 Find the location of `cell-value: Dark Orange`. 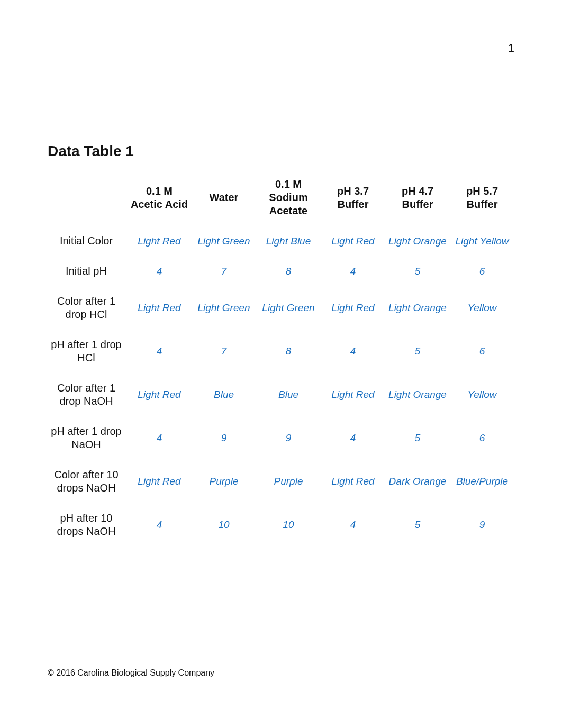

cell-value: Dark Orange is located at coordinates (418, 481).